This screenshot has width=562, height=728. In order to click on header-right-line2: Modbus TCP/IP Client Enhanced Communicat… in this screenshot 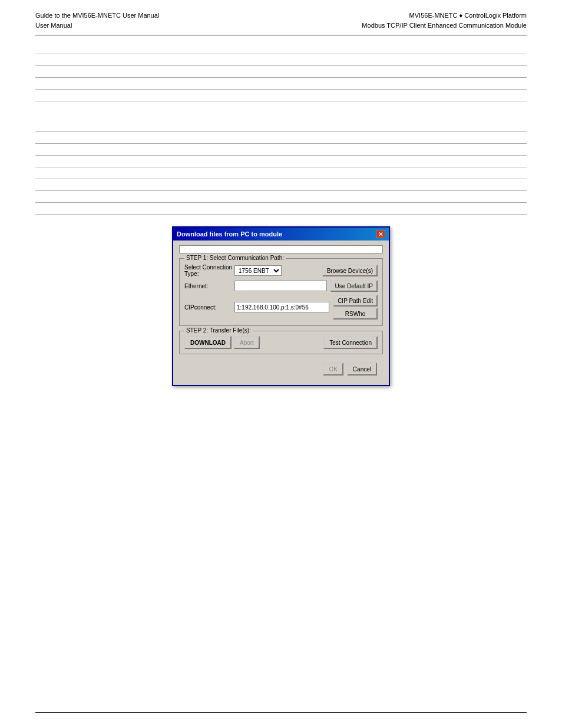, I will do `click(444, 26)`.